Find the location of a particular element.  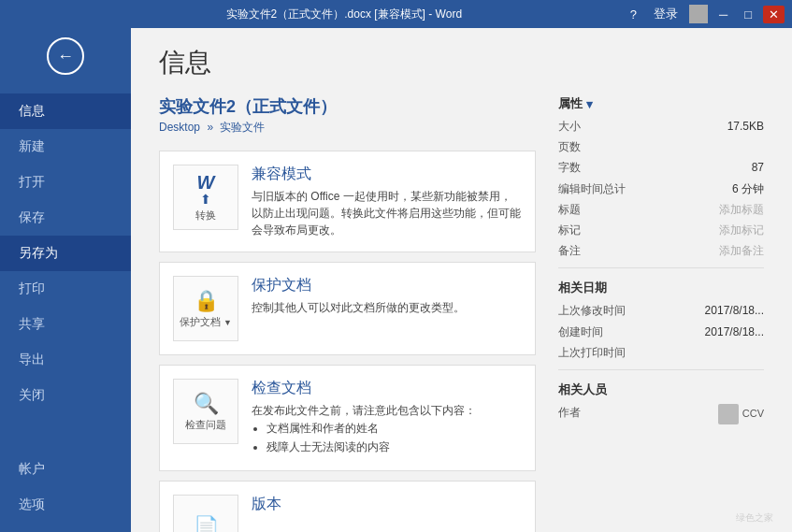

protect-icon-wrap: 🔒 保护文档 ▼ is located at coordinates (206, 309).